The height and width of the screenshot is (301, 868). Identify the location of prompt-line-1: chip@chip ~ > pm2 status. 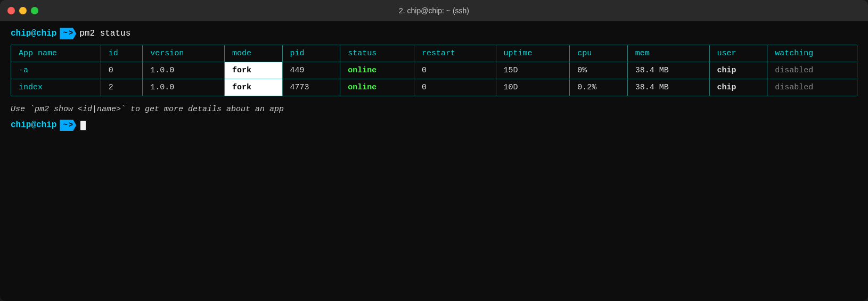
(434, 34).